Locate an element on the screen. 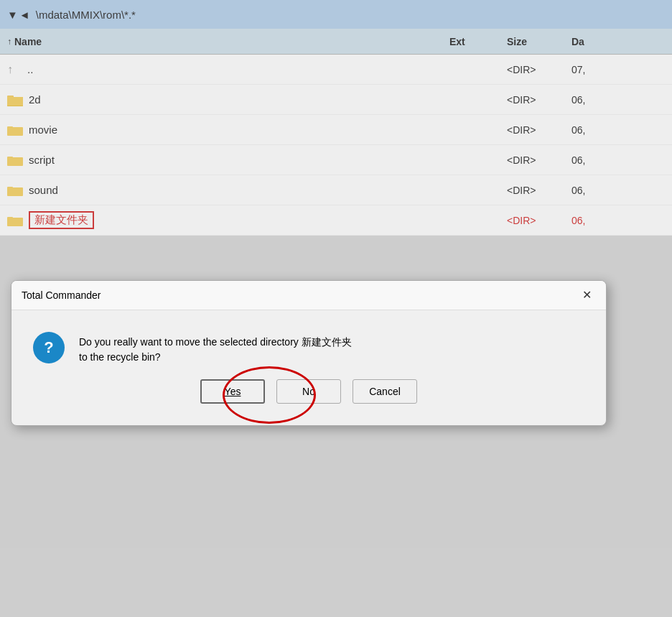 This screenshot has height=617, width=672. cancel-button: Cancel is located at coordinates (385, 391).